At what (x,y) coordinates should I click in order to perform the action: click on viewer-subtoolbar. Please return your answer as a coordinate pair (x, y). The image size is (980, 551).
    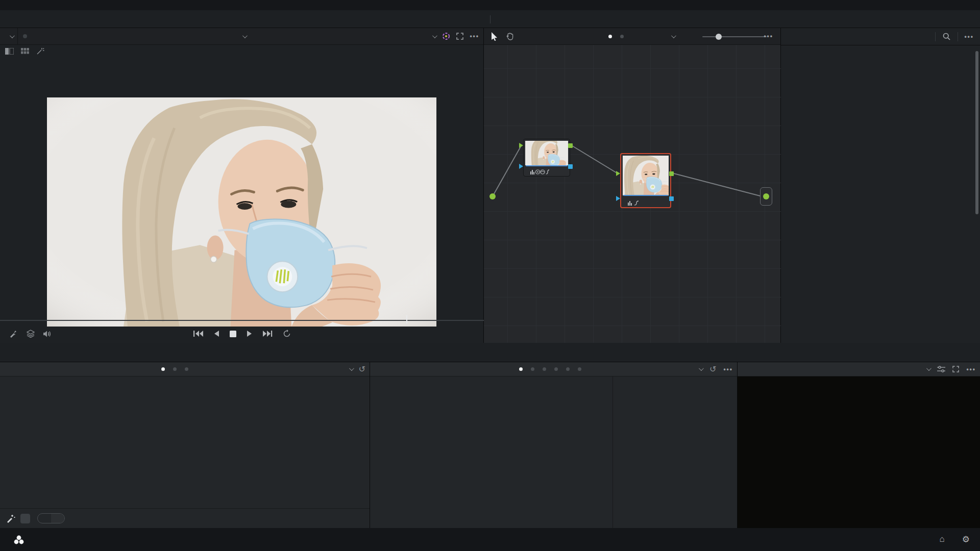
    Looking at the image, I should click on (242, 51).